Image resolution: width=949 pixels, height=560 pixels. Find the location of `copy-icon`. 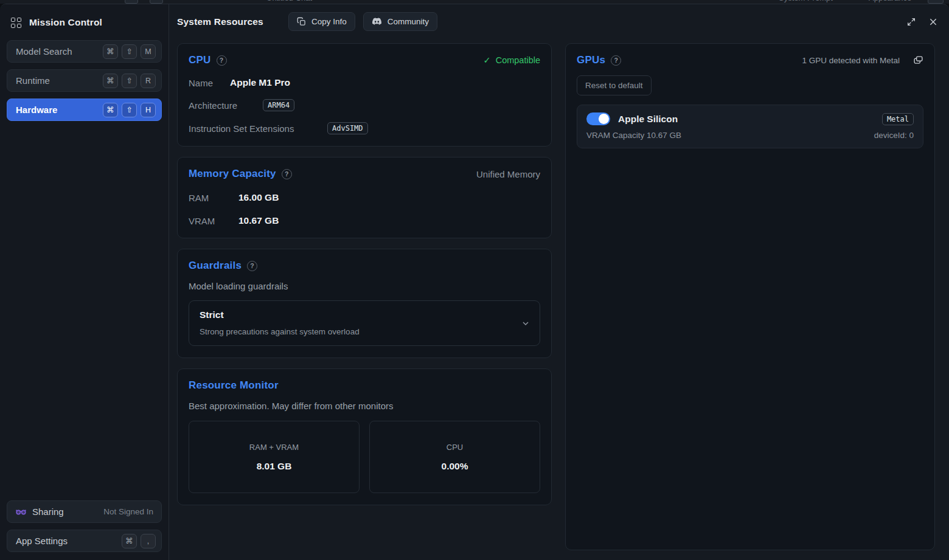

copy-icon is located at coordinates (302, 22).